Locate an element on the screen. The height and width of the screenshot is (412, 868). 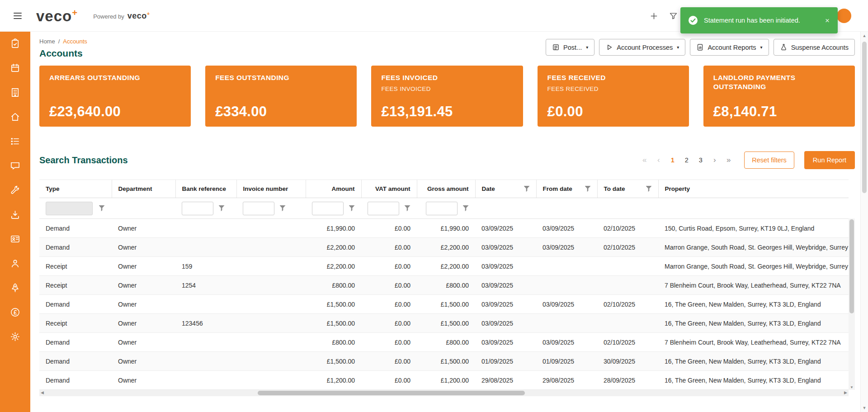
search-transactions-title: Search Transactions is located at coordinates (84, 160).